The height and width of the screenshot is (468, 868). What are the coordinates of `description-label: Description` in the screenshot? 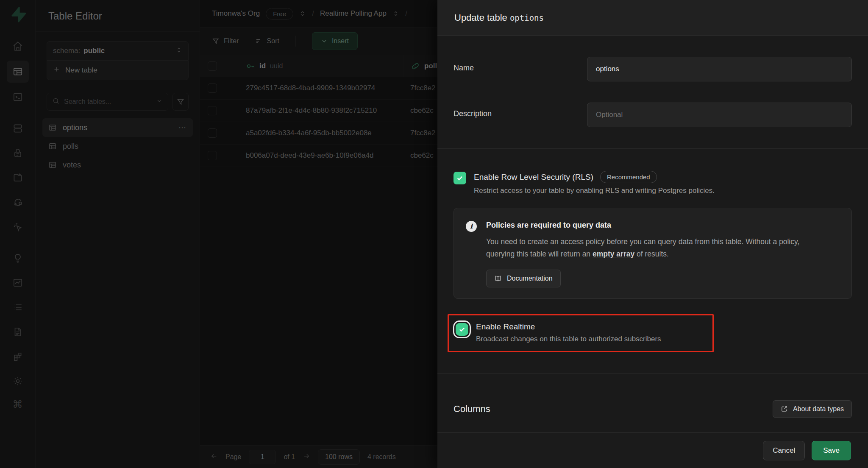 It's located at (520, 115).